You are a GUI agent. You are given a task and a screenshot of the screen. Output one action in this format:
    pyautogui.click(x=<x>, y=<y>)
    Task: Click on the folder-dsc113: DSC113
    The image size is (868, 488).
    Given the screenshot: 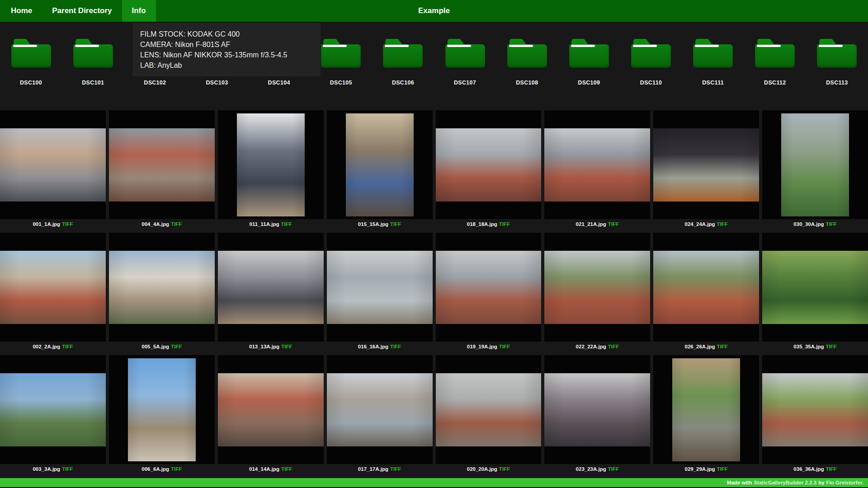 What is the action you would take?
    pyautogui.click(x=837, y=62)
    